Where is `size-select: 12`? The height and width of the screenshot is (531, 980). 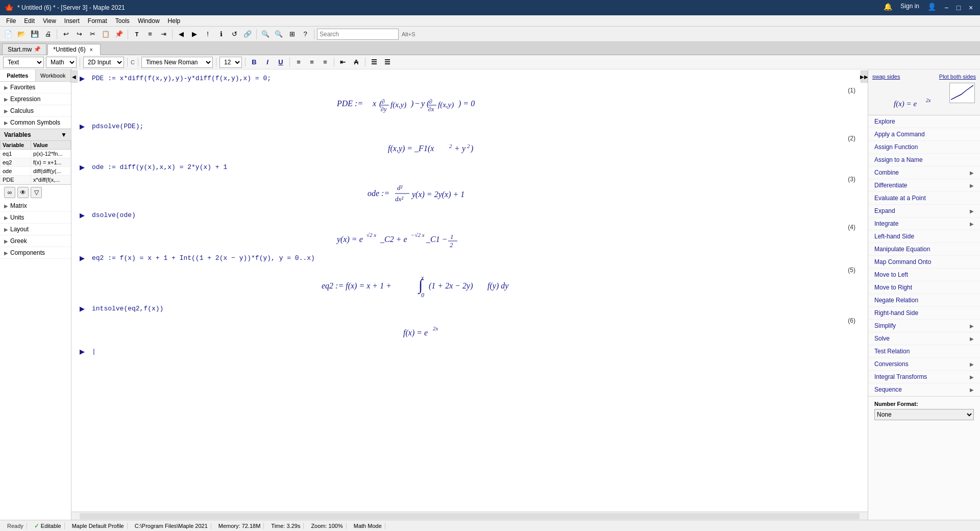 size-select: 12 is located at coordinates (231, 62).